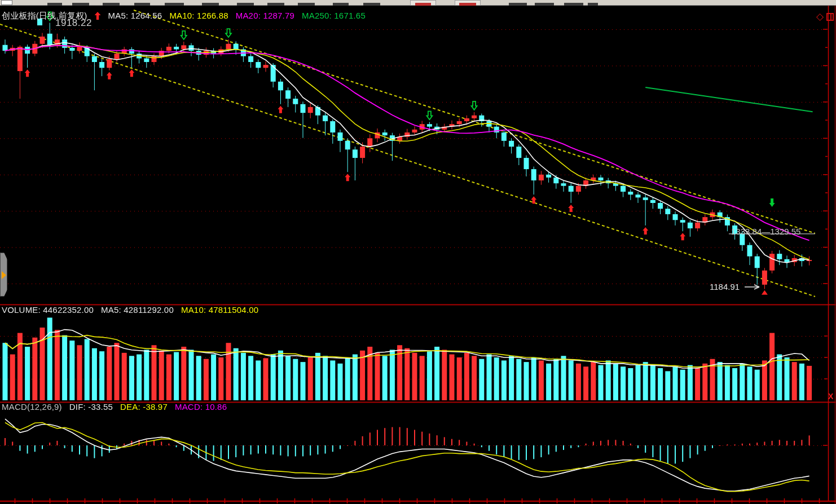  What do you see at coordinates (144, 407) in the screenshot?
I see `dea-value: DEA: -38.97` at bounding box center [144, 407].